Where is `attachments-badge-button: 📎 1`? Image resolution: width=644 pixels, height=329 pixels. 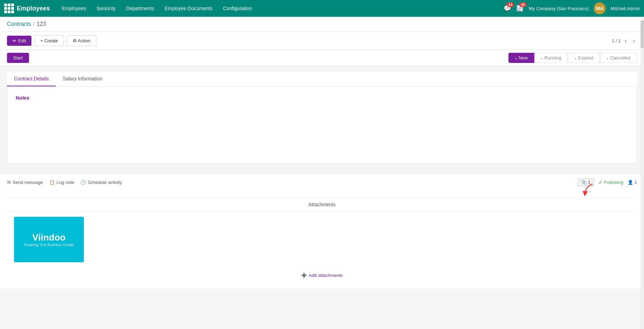 attachments-badge-button: 📎 1 is located at coordinates (586, 183).